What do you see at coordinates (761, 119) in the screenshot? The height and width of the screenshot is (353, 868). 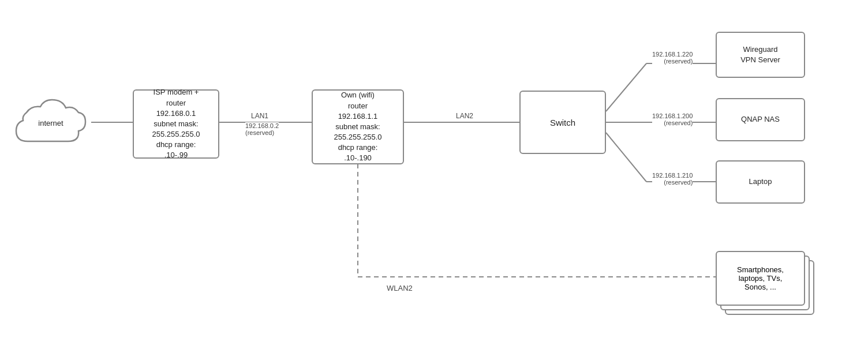 I see `qnap-content: QNAP NAS` at bounding box center [761, 119].